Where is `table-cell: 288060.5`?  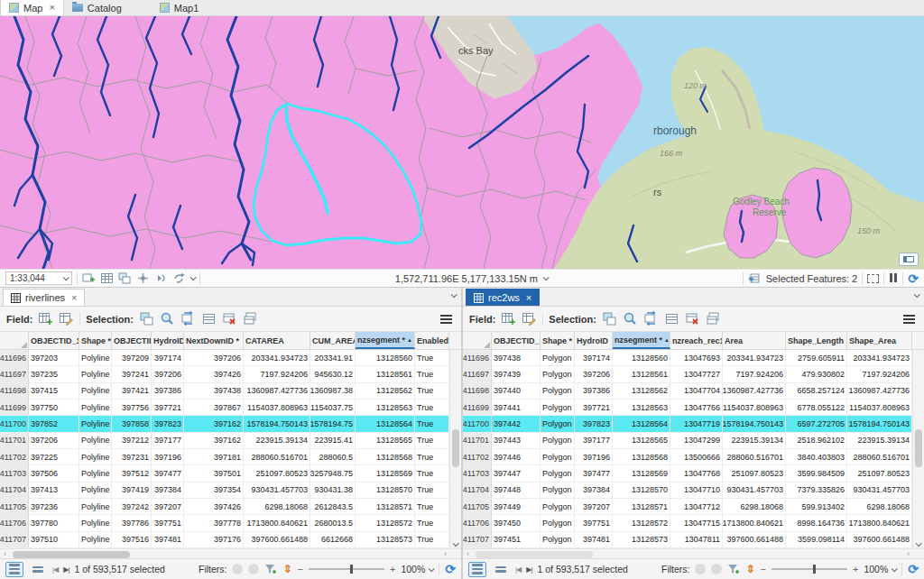
table-cell: 288060.5 is located at coordinates (333, 456).